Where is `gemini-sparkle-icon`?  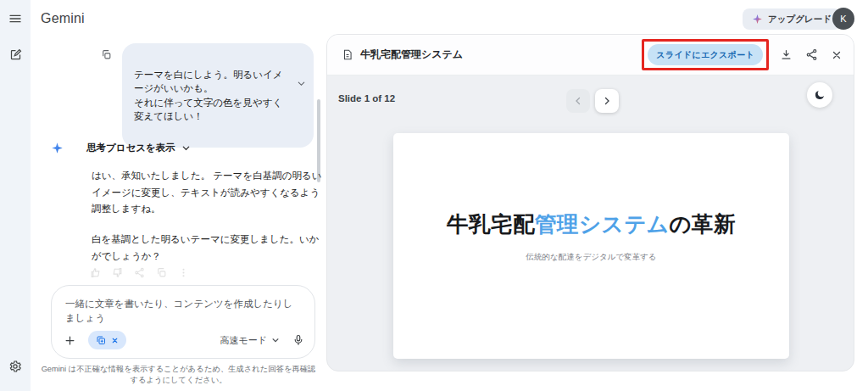
gemini-sparkle-icon is located at coordinates (58, 148).